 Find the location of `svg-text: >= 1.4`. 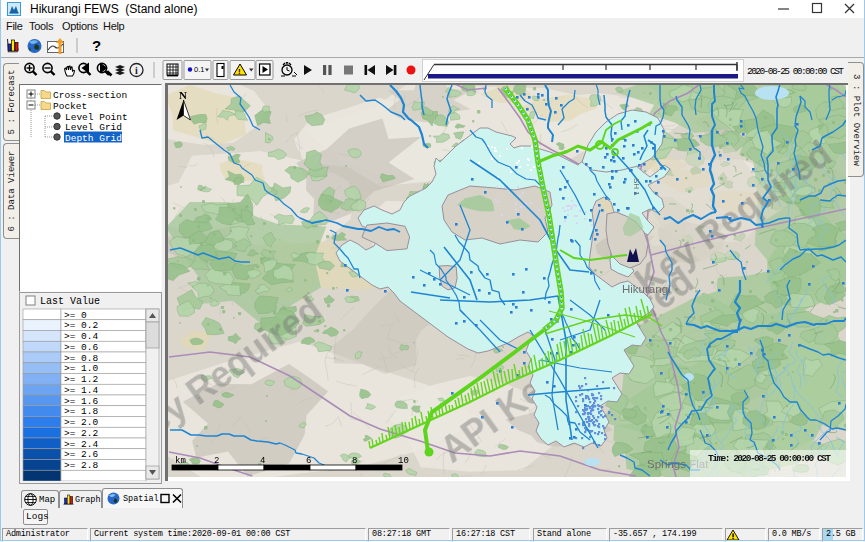

svg-text: >= 1.4 is located at coordinates (82, 390).